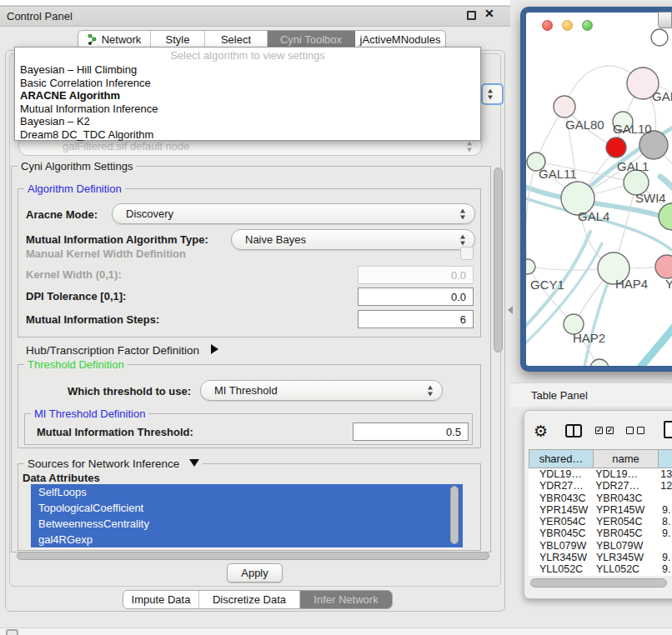 This screenshot has height=635, width=672. What do you see at coordinates (248, 122) in the screenshot?
I see `algorithm-option: Bayesian – K2` at bounding box center [248, 122].